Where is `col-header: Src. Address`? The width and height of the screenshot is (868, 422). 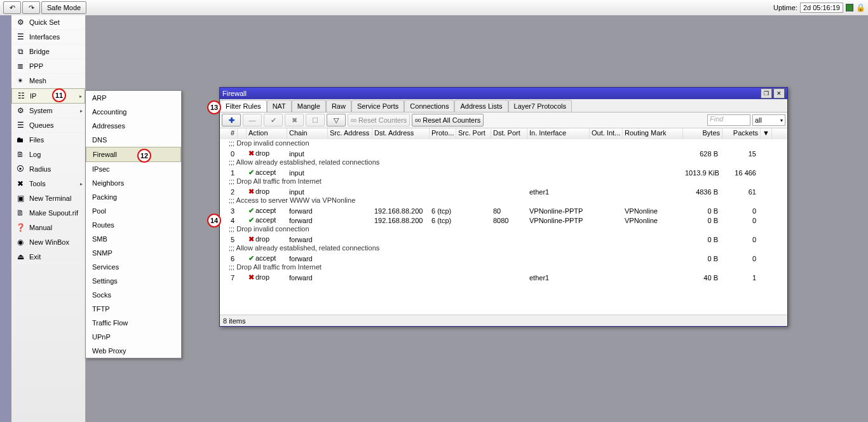
col-header: Src. Address is located at coordinates (350, 133).